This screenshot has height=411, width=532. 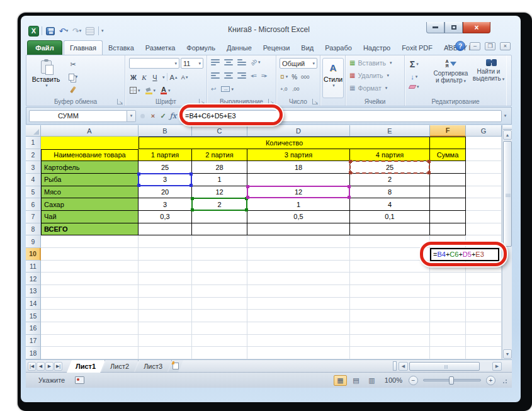 I want to click on zoom-slider, so click(x=452, y=380).